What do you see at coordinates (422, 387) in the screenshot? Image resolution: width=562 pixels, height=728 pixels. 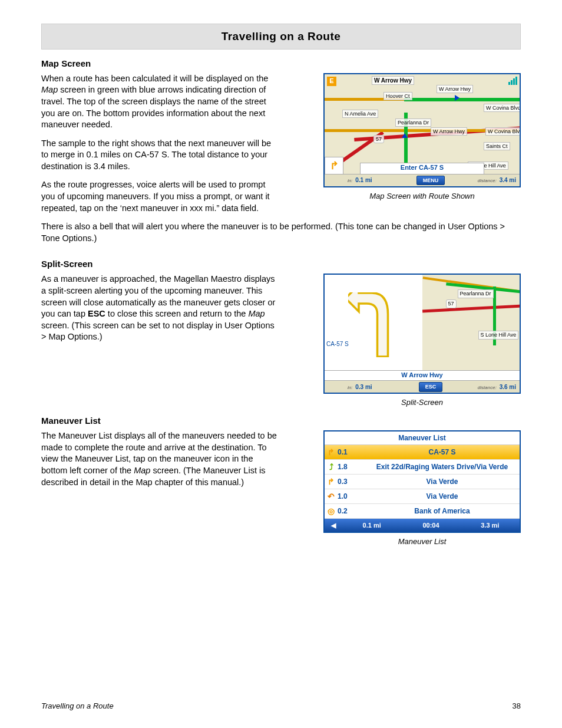 I see `status-bar: in: 0.3 mi ESC distance: 3.6 mi` at bounding box center [422, 387].